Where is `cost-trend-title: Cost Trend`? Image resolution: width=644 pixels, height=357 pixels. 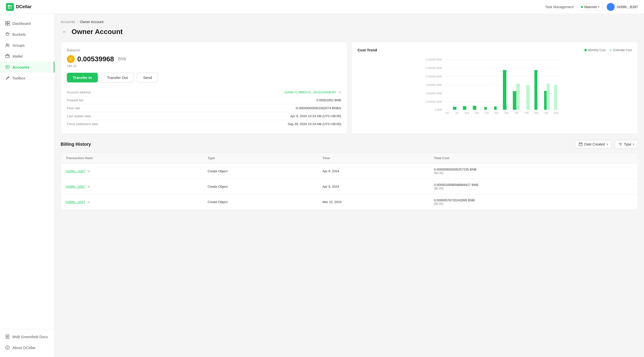 cost-trend-title: Cost Trend is located at coordinates (367, 50).